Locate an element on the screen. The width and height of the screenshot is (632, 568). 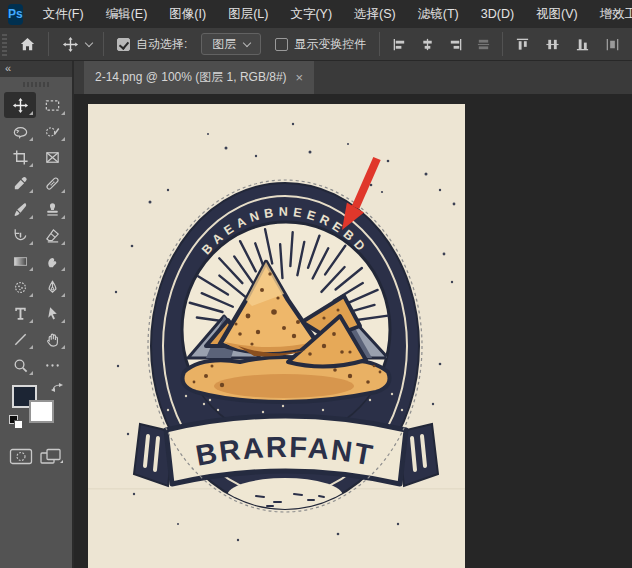
tool-smudge is located at coordinates (52, 261).